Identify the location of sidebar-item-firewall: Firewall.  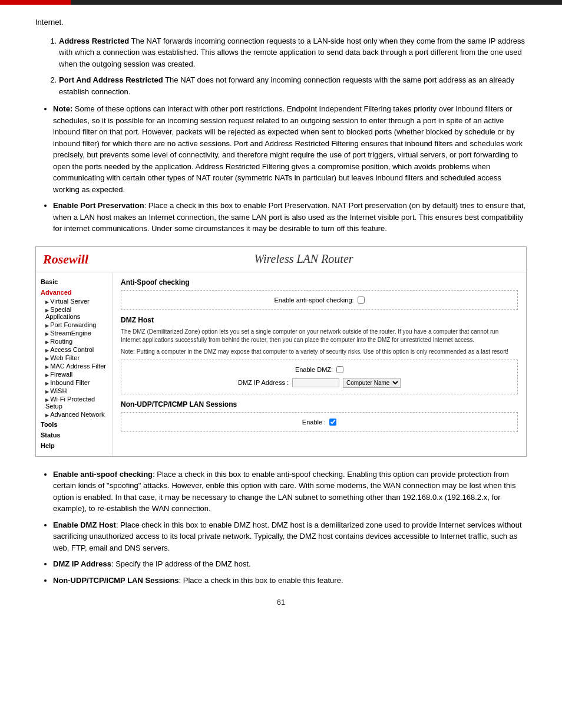
(74, 374).